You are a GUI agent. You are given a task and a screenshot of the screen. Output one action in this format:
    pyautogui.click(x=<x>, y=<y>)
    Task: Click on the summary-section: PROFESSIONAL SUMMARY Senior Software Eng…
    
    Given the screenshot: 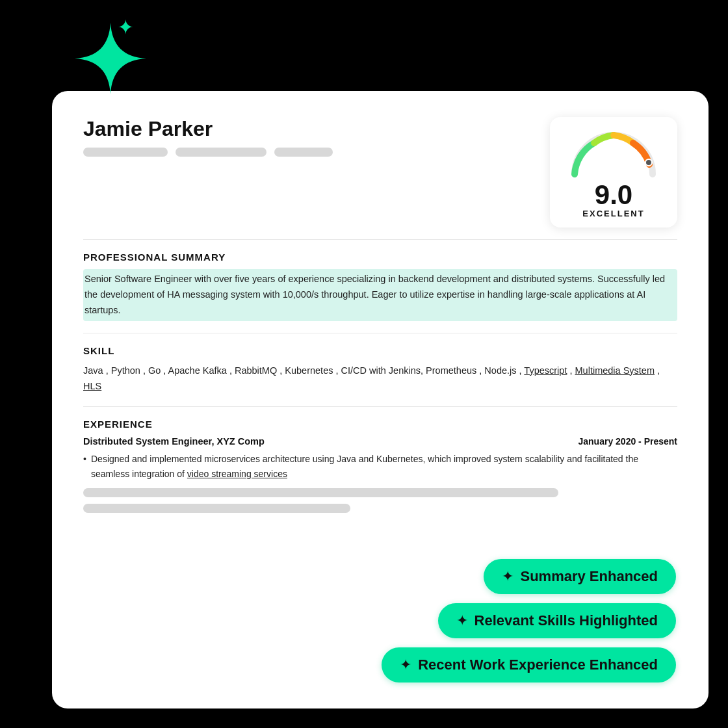 What is the action you would take?
    pyautogui.click(x=380, y=286)
    